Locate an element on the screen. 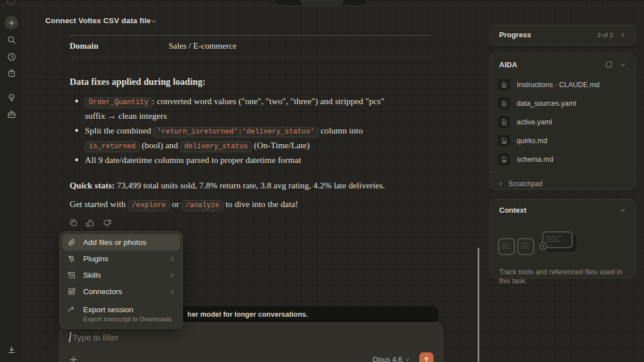  history-button is located at coordinates (11, 57).